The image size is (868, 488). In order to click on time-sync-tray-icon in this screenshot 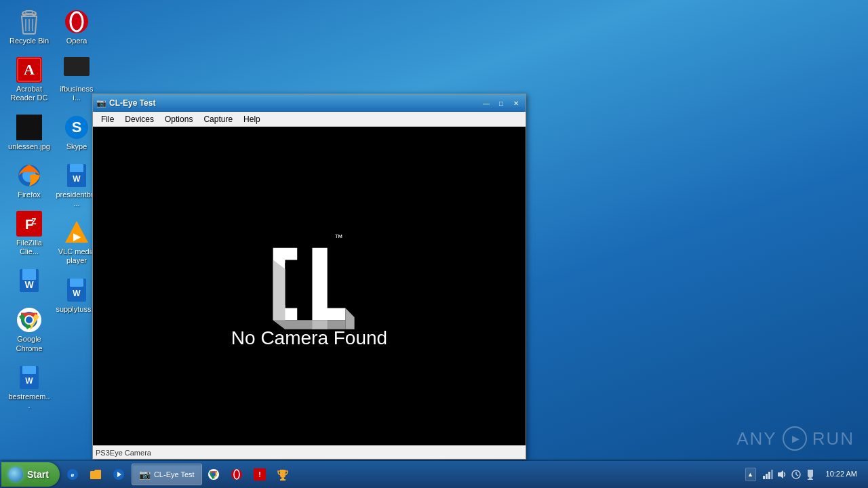, I will do `click(796, 474)`.